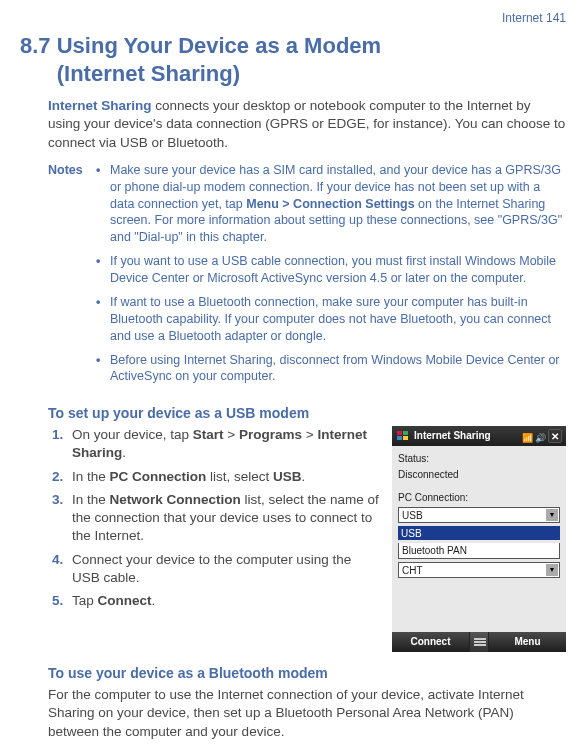 This screenshot has height=753, width=586. Describe the element at coordinates (479, 539) in the screenshot. I see `screenshot-body: Status: Disconnected PC Connection: USB …` at that location.